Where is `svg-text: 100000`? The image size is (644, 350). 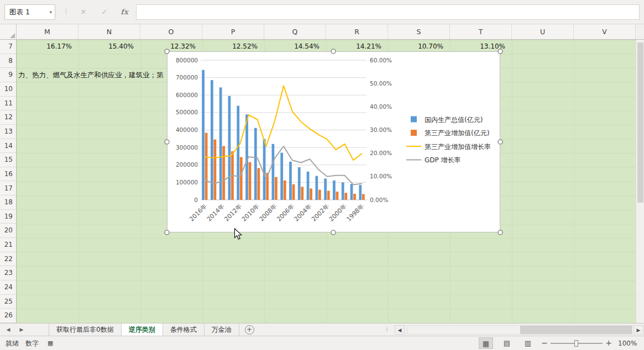
svg-text: 100000 is located at coordinates (187, 182).